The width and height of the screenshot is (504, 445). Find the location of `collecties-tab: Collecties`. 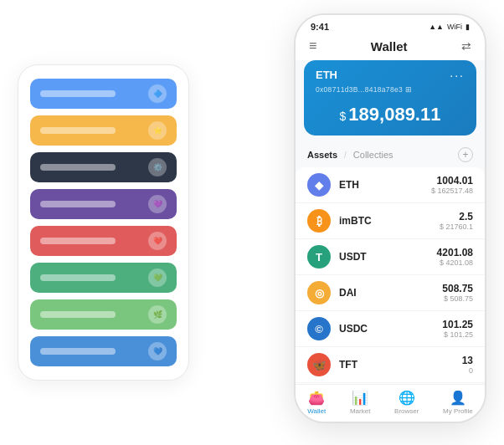

collecties-tab: Collecties is located at coordinates (373, 155).